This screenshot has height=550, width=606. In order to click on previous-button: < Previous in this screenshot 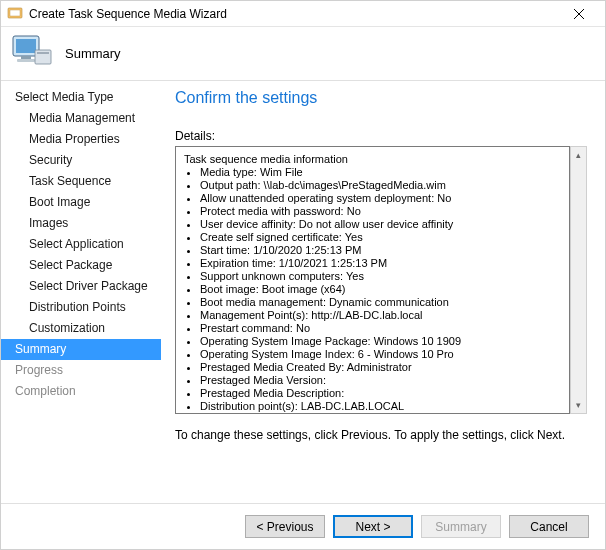, I will do `click(285, 526)`.